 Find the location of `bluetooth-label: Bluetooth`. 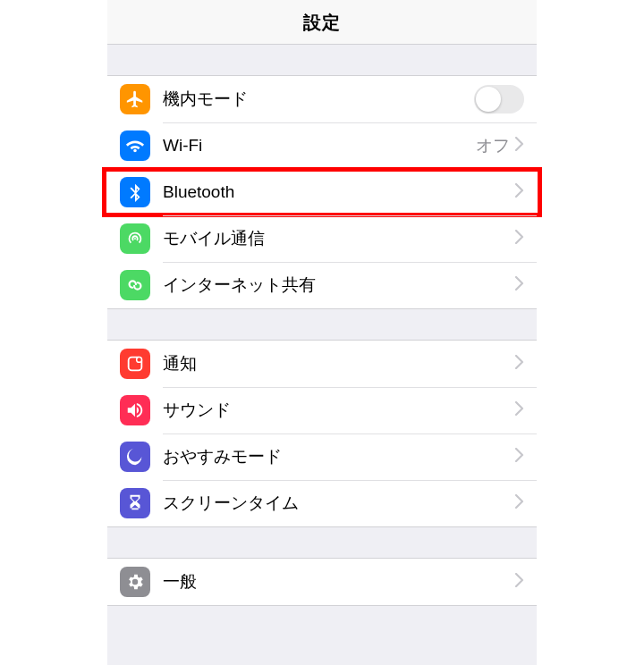

bluetooth-label: Bluetooth is located at coordinates (339, 192).